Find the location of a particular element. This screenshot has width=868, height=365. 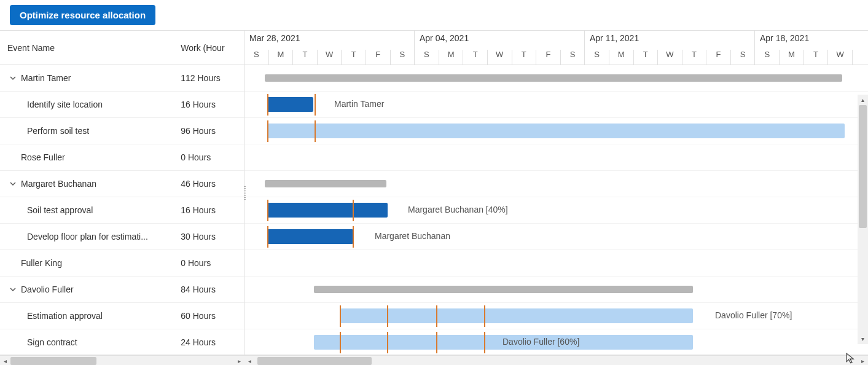

table-row: Sign contract24 Hours is located at coordinates (122, 342).